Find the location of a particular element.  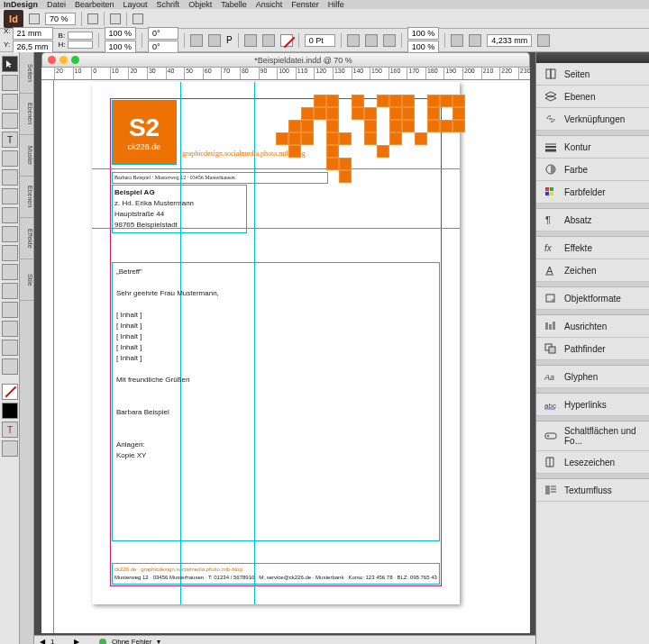

panel-book: Lesezeichen is located at coordinates (593, 463).